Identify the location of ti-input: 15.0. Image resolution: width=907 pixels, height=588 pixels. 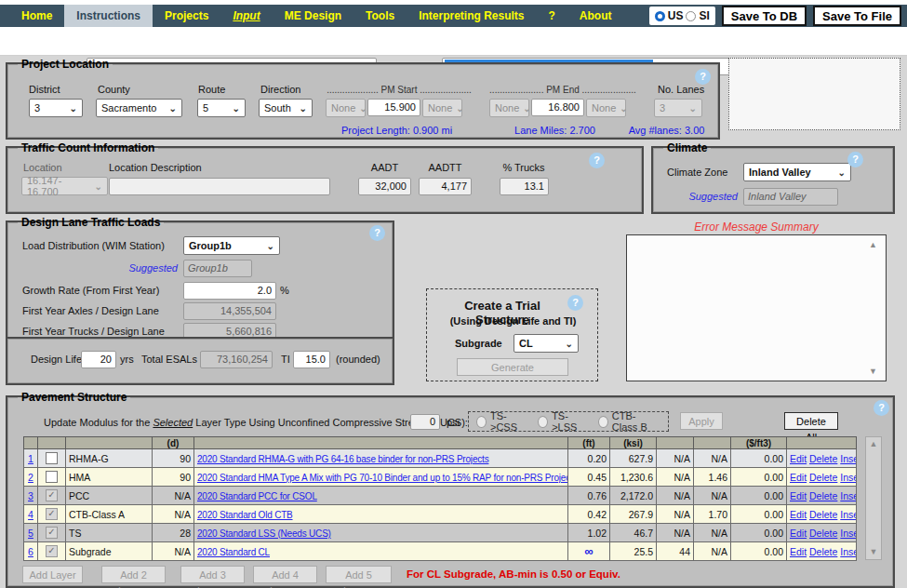
(312, 359).